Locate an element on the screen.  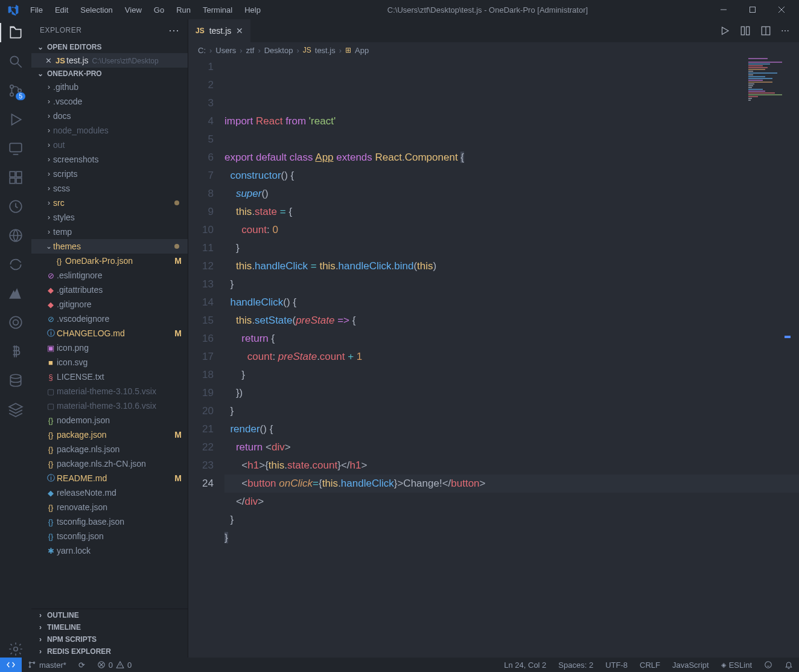
open-editor-item: ✕ JS test.jsC:\Users\ztf\Desktop is located at coordinates (110, 60).